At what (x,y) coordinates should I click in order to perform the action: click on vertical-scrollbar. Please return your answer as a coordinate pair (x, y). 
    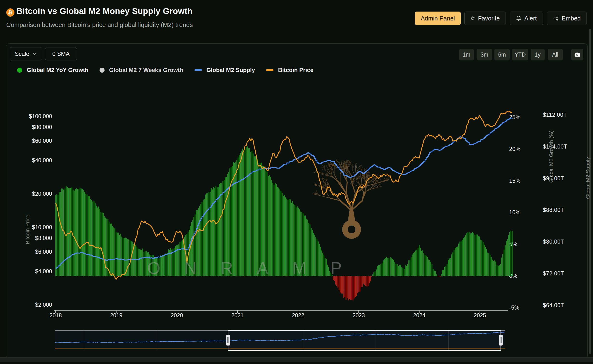
    Looking at the image, I should click on (590, 191).